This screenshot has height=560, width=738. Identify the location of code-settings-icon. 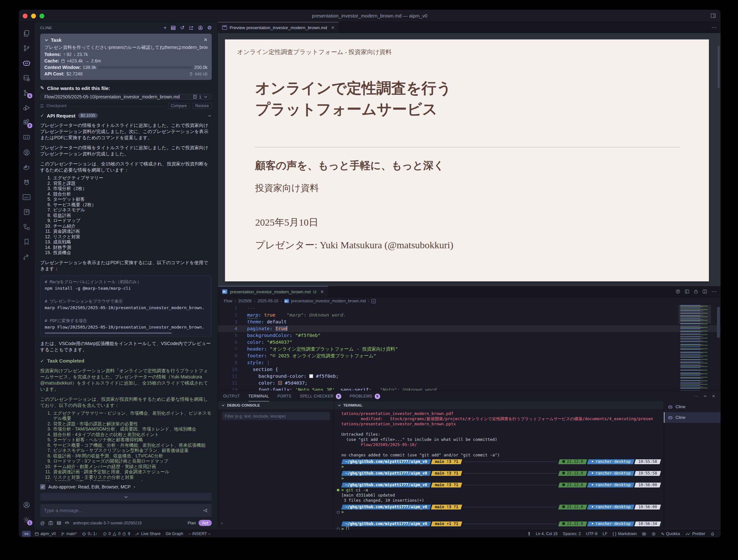
(27, 78).